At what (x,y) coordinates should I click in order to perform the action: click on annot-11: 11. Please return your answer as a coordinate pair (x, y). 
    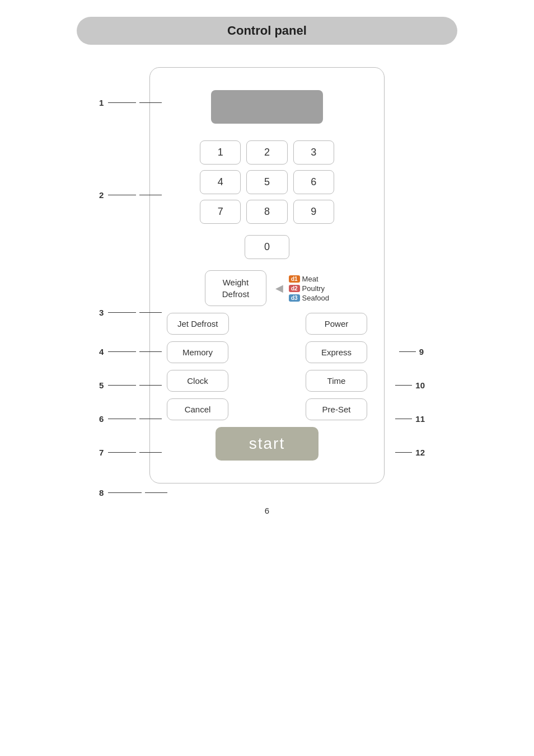
    Looking at the image, I should click on (410, 419).